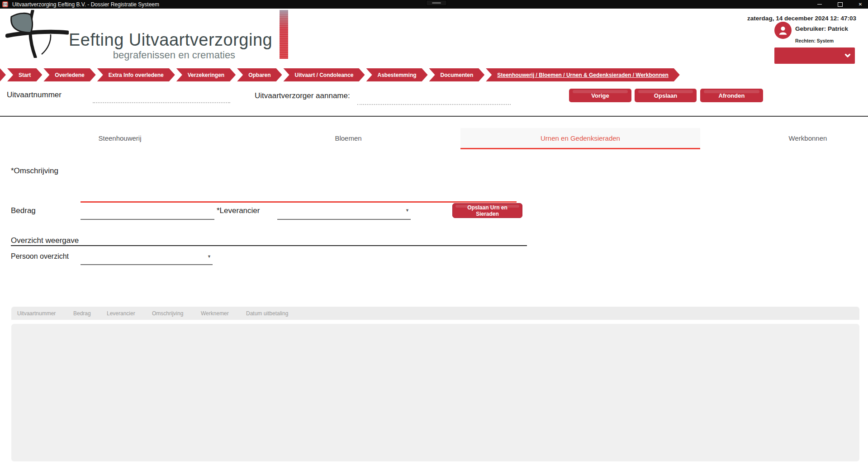  What do you see at coordinates (171, 40) in the screenshot?
I see `logo-title: Eefting Uitvaartverzorging` at bounding box center [171, 40].